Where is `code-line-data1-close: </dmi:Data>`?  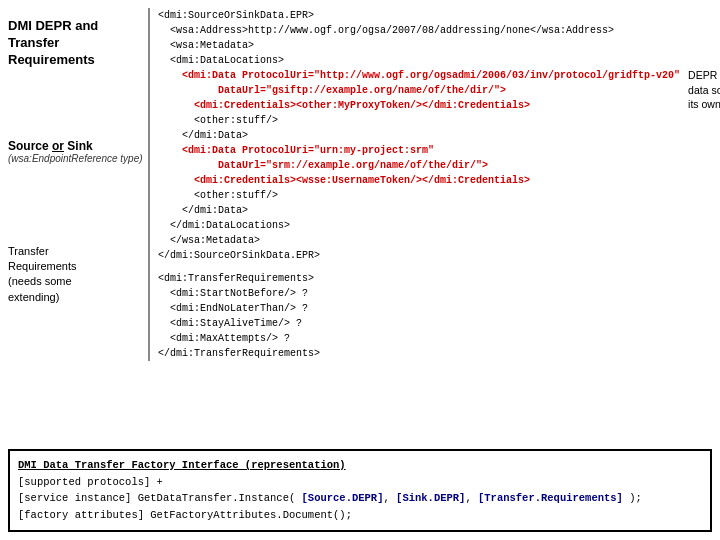
code-line-data1-close: </dmi:Data> is located at coordinates (419, 136).